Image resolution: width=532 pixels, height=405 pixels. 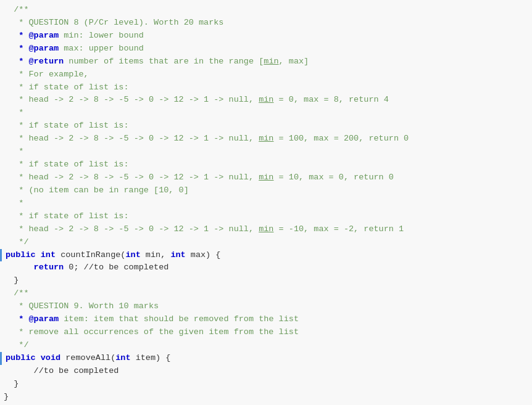 What do you see at coordinates (266, 49) in the screenshot?
I see `code-line: * @param max: upper bound` at bounding box center [266, 49].